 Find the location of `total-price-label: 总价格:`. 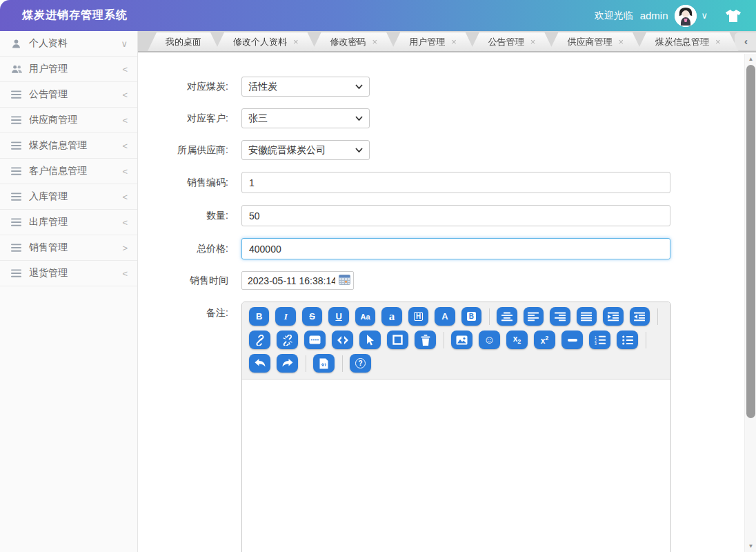

total-price-label: 总价格: is located at coordinates (190, 249).